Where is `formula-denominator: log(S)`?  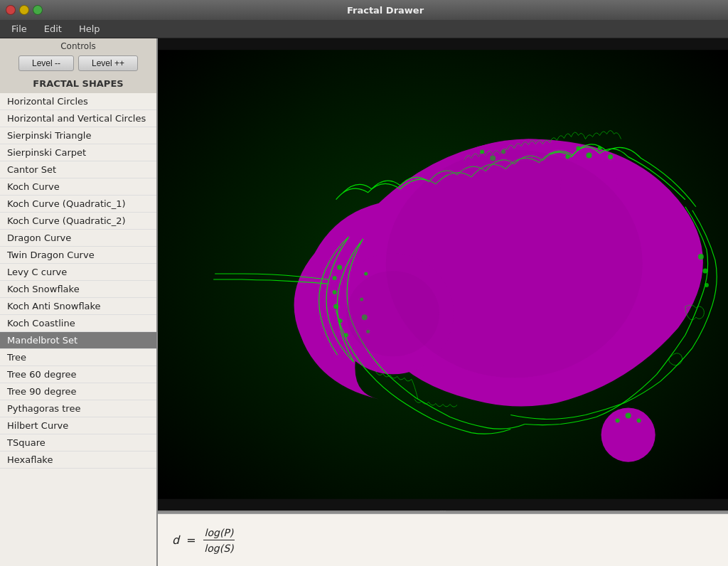
formula-denominator: log(S) is located at coordinates (219, 548).